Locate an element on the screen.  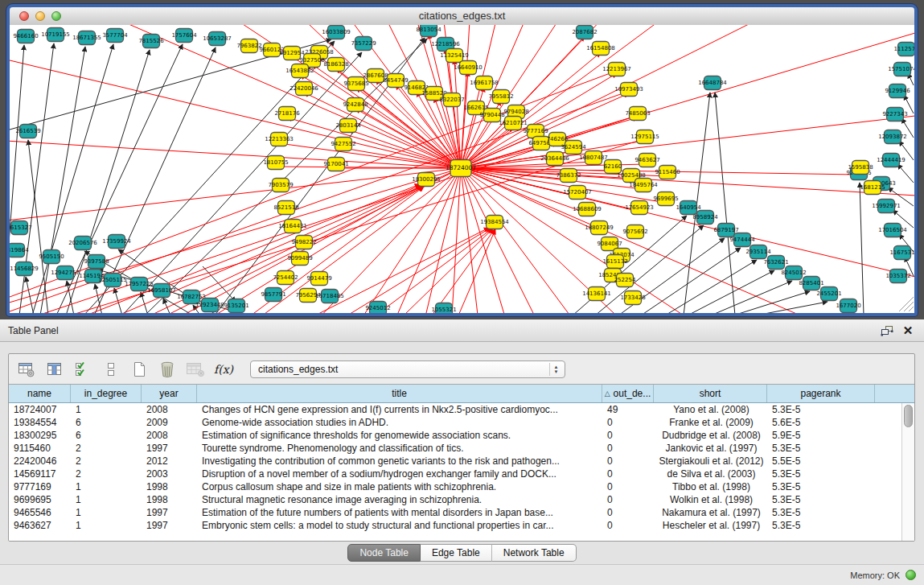
function-builder-button: f(x) is located at coordinates (224, 369).